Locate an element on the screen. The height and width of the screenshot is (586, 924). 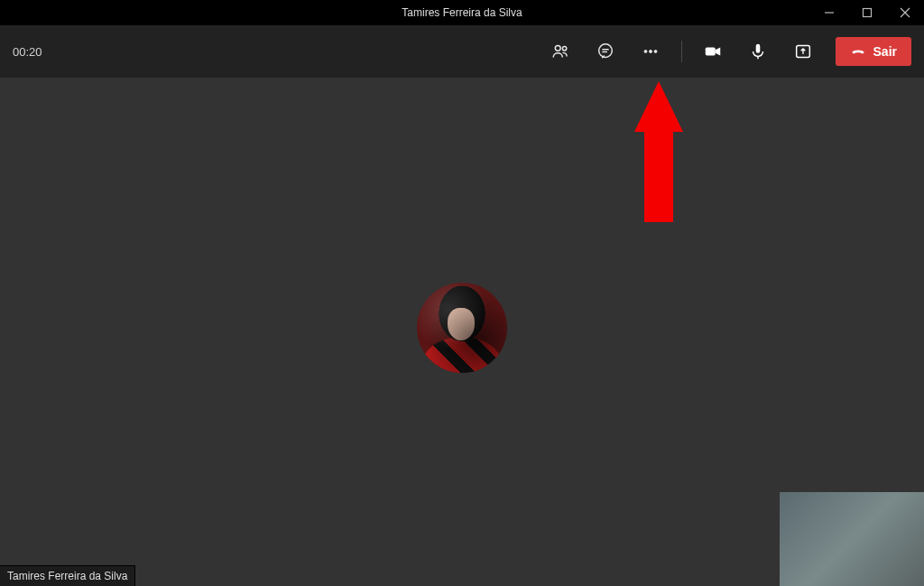
self-view-thumbnail is located at coordinates (852, 539).